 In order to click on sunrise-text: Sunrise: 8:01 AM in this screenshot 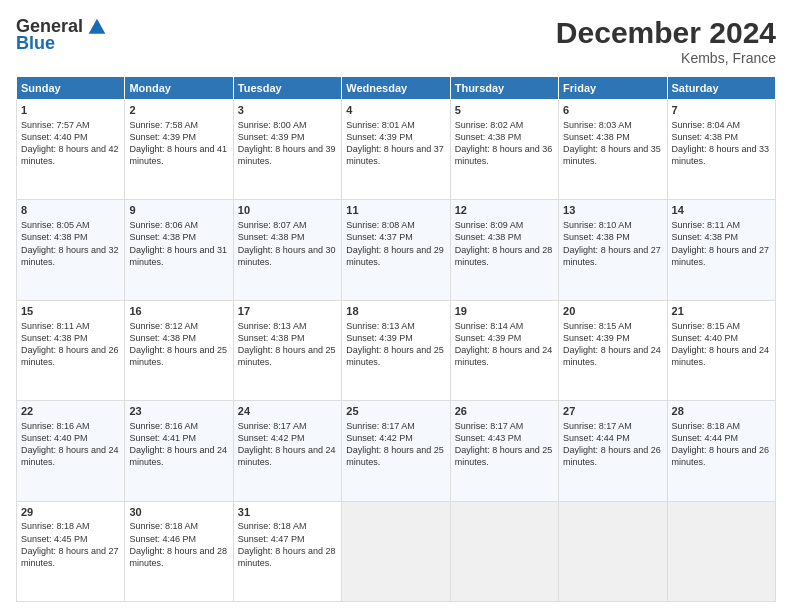, I will do `click(380, 125)`.